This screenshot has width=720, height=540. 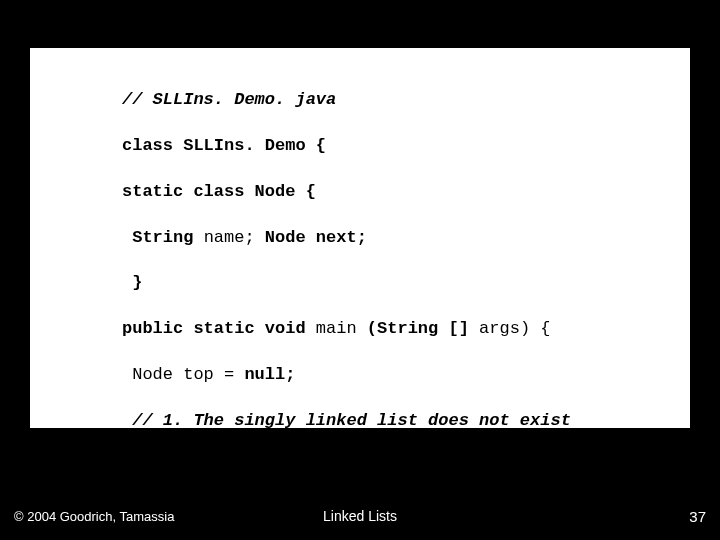 I want to click on copyright: © 2004 Goodrich, Tamassia, so click(x=94, y=516).